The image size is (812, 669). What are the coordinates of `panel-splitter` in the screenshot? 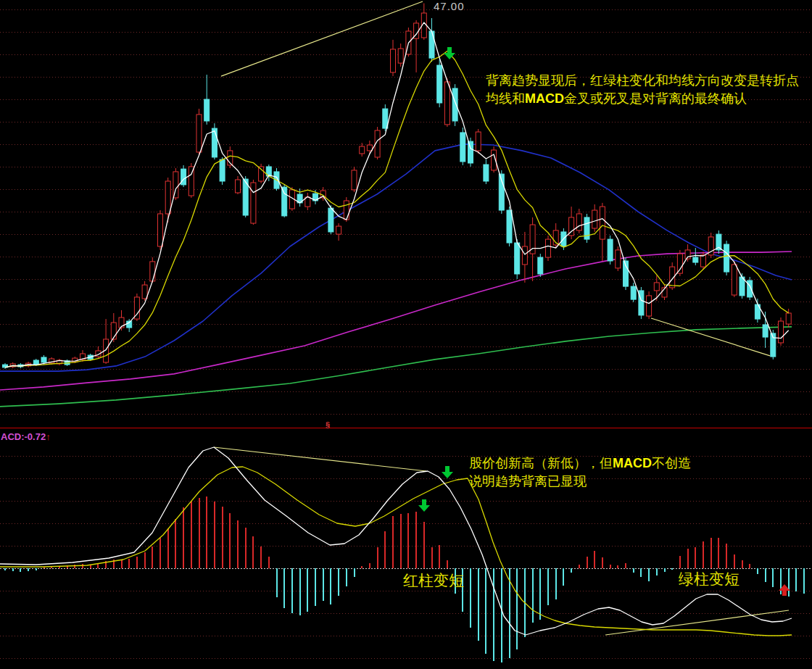 It's located at (406, 428).